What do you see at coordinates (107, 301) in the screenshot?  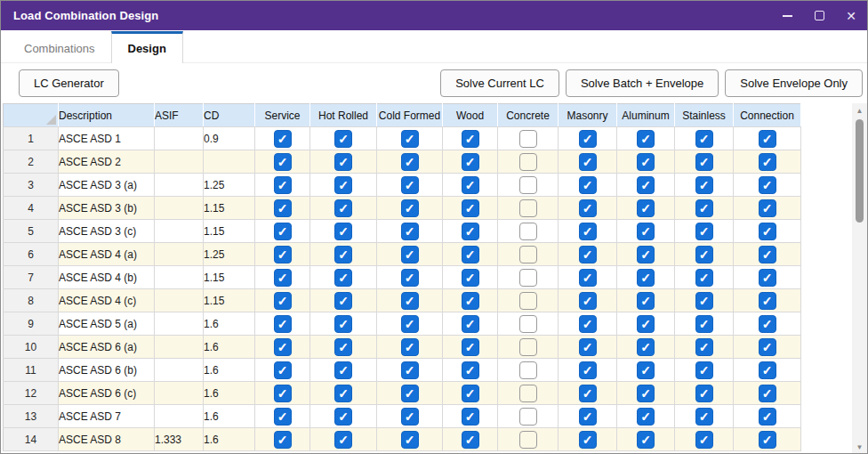 I see `description-cell: ASCE ASD 4 (c)` at bounding box center [107, 301].